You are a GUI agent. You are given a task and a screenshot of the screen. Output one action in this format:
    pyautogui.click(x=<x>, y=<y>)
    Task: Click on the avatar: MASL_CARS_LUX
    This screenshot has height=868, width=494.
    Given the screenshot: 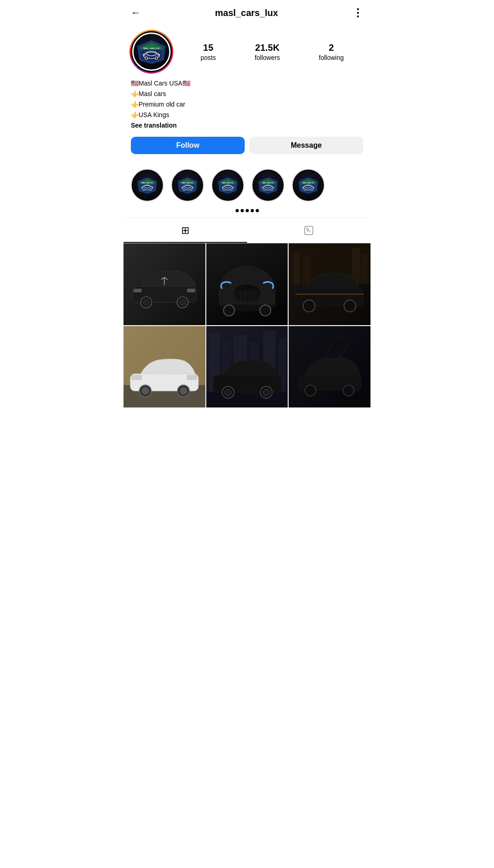 What is the action you would take?
    pyautogui.click(x=151, y=52)
    